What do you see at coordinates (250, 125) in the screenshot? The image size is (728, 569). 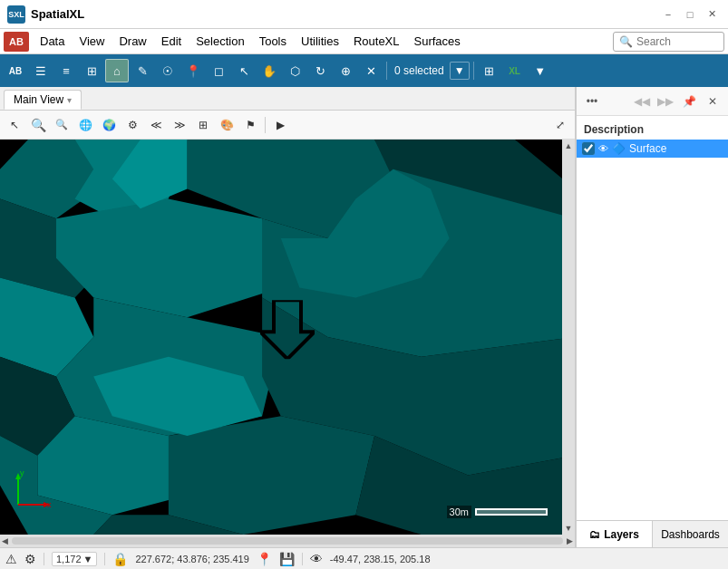 I see `map-tb-flag: ⚑` at bounding box center [250, 125].